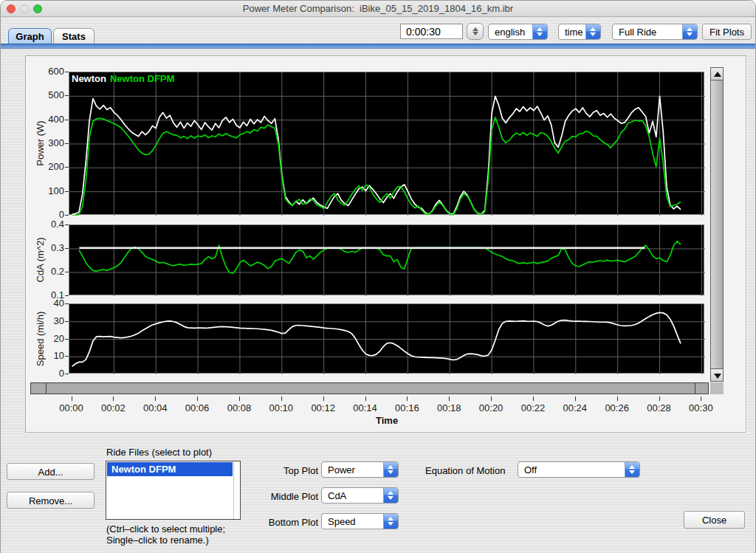  Describe the element at coordinates (378, 9) in the screenshot. I see `window-title: Power Meter Comparison: iBike_05_15_2019…` at that location.